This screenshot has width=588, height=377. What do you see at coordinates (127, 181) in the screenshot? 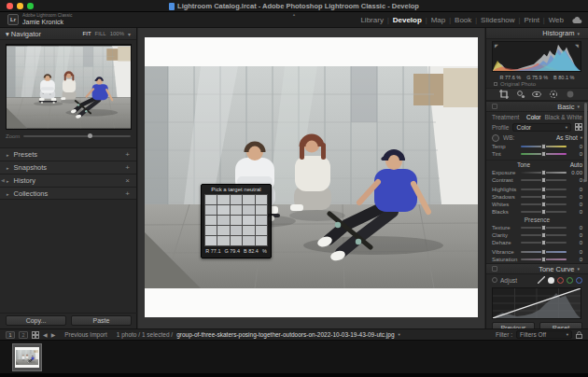
I see `history-clear-icon: ×` at bounding box center [127, 181].